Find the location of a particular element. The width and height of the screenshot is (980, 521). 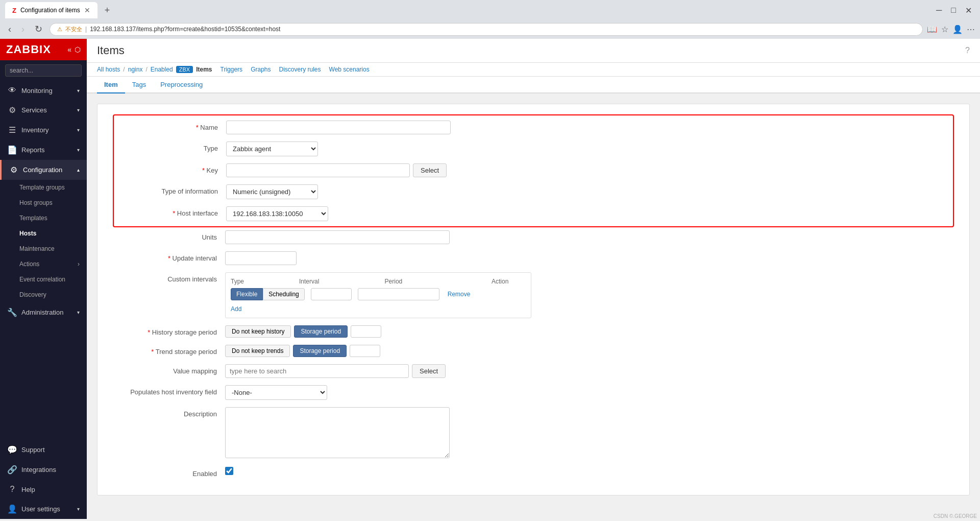

type-info-select: Numeric (unsigned) Numeric (float) Chara… is located at coordinates (272, 192).